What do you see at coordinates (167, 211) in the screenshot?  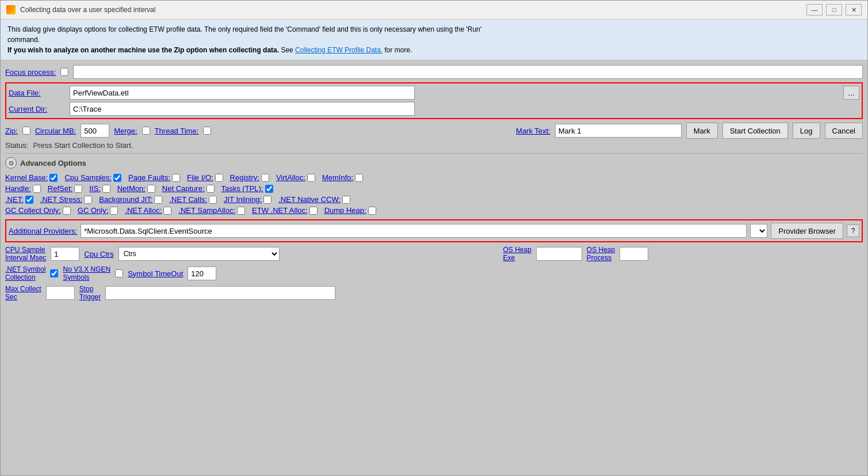 I see `dot-net-alloc-checkbox` at bounding box center [167, 211].